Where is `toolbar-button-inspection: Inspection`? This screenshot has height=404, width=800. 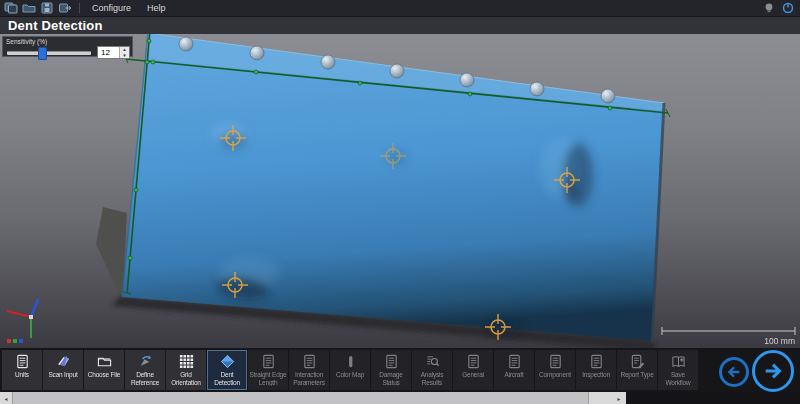
toolbar-button-inspection: Inspection is located at coordinates (596, 370).